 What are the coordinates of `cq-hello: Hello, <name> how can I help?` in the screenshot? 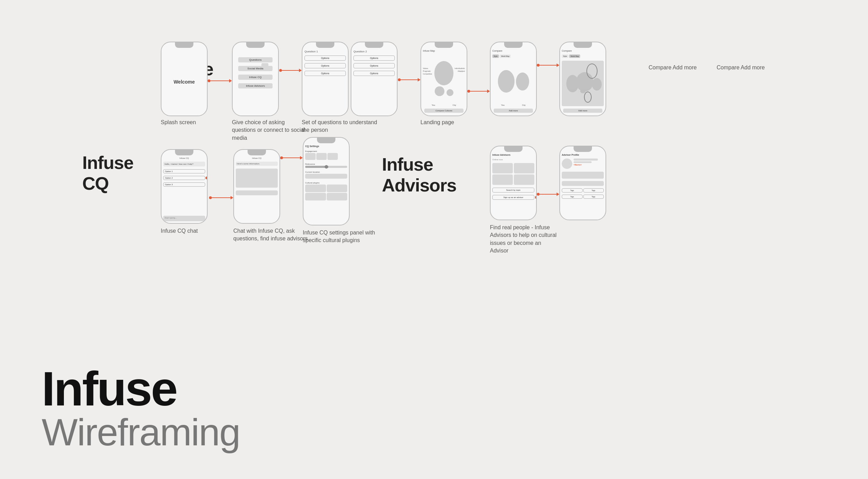 It's located at (184, 164).